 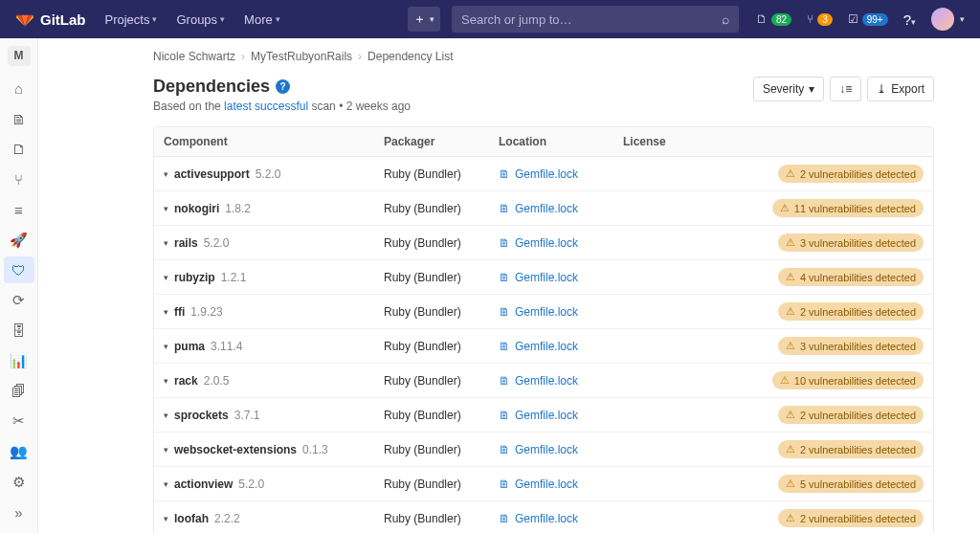 I want to click on gitlab-logo-icon, so click(x=25, y=19).